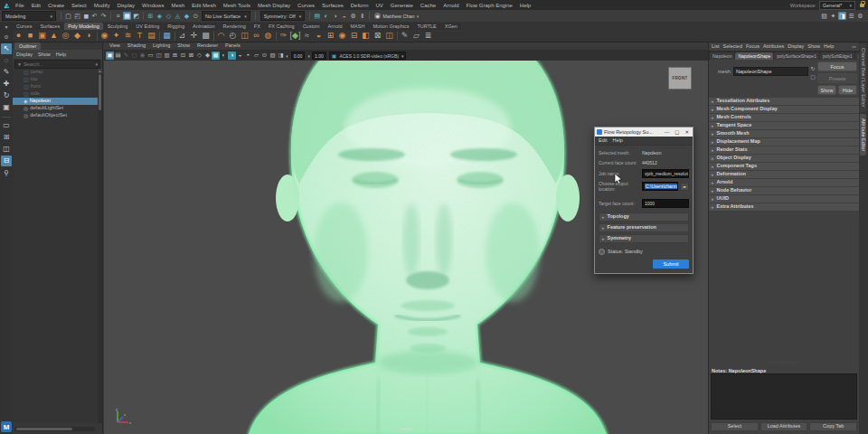 The height and width of the screenshot is (434, 868). Describe the element at coordinates (221, 36) in the screenshot. I see `shelf-circularize-icon: ◠` at that location.